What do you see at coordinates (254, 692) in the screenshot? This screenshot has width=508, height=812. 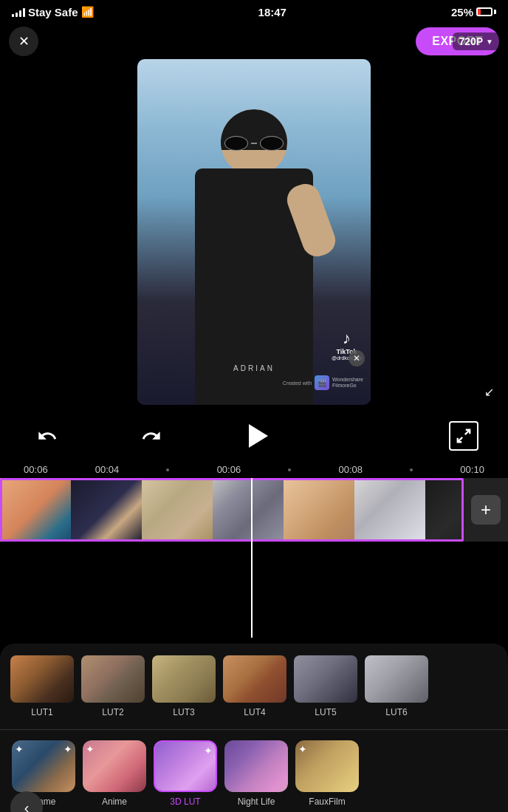 I see `lut-row: LUT1 LUT2 LUT3 LUT4 LUT5 LUT6` at bounding box center [254, 692].